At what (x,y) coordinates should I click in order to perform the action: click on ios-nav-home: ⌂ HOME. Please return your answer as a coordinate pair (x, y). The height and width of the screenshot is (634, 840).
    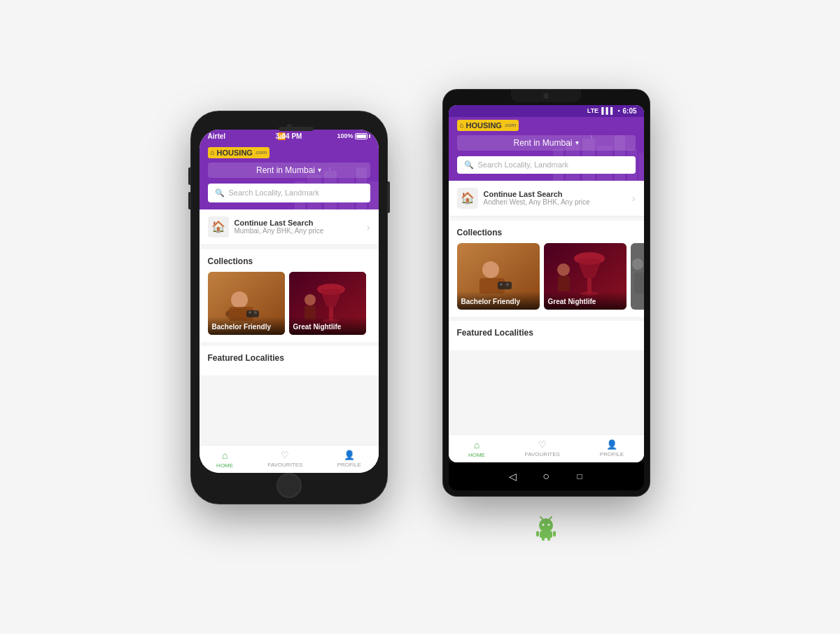
    Looking at the image, I should click on (225, 460).